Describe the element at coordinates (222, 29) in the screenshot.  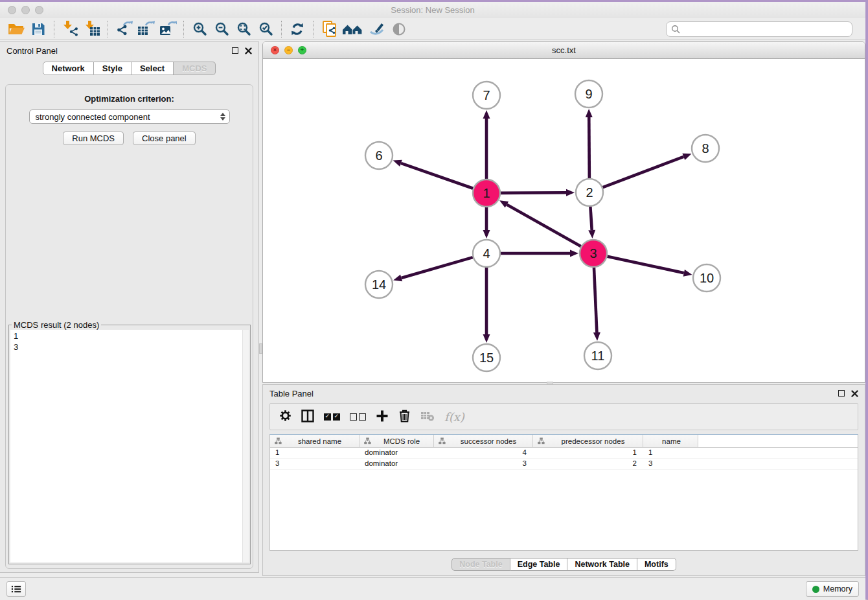
I see `zoom-out-button` at that location.